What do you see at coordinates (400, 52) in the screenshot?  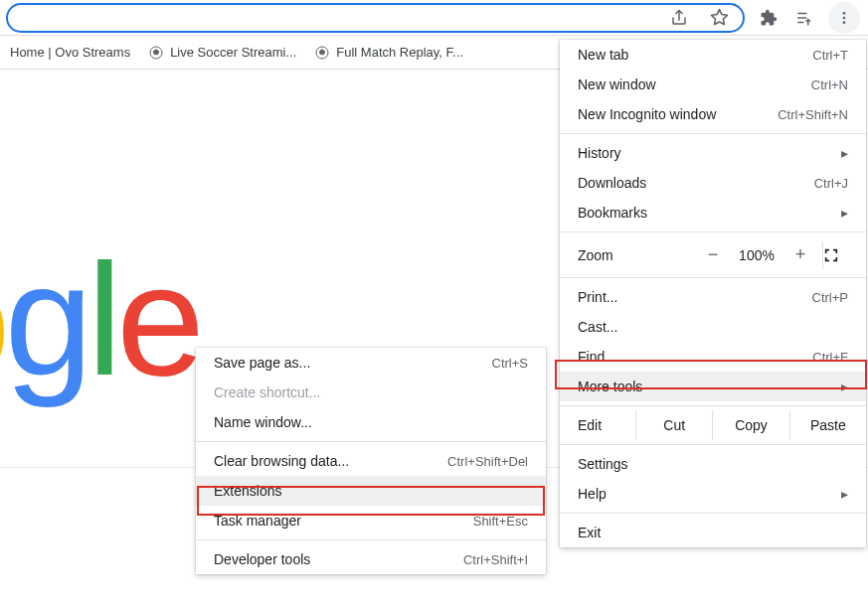 I see `bookmark-label: Full Match Replay, F...` at bounding box center [400, 52].